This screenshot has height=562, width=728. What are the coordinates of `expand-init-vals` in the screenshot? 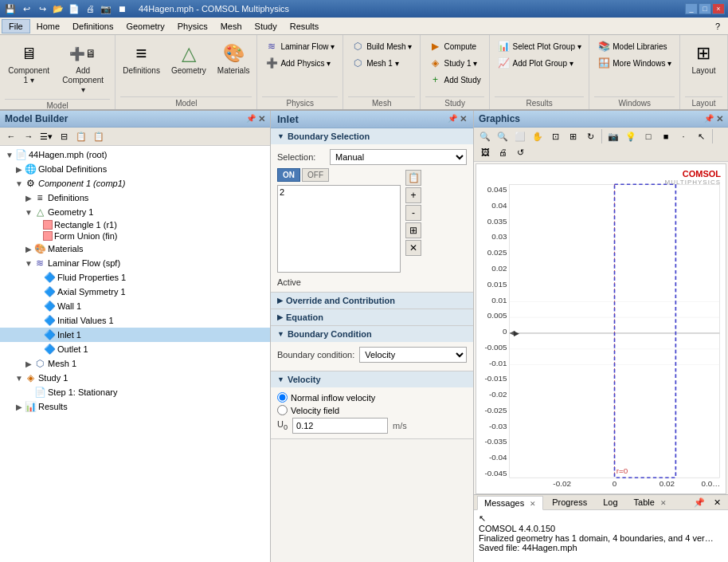 It's located at (38, 320).